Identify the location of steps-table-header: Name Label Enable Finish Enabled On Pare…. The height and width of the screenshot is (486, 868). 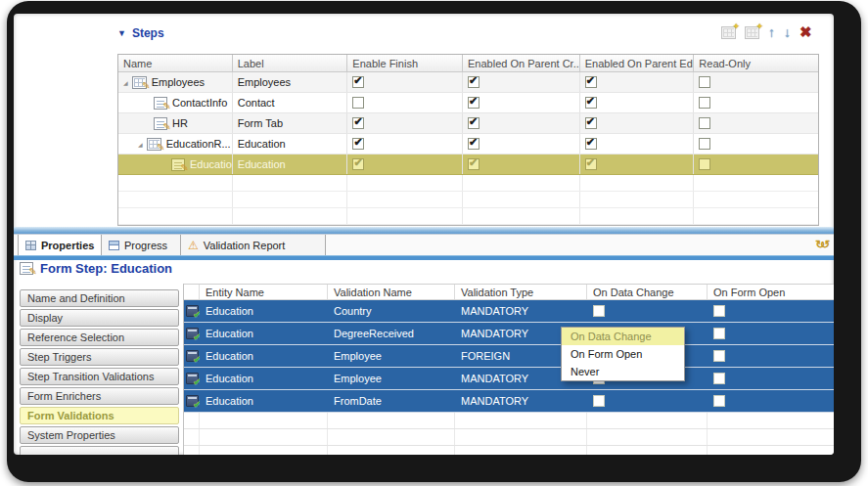
(468, 64).